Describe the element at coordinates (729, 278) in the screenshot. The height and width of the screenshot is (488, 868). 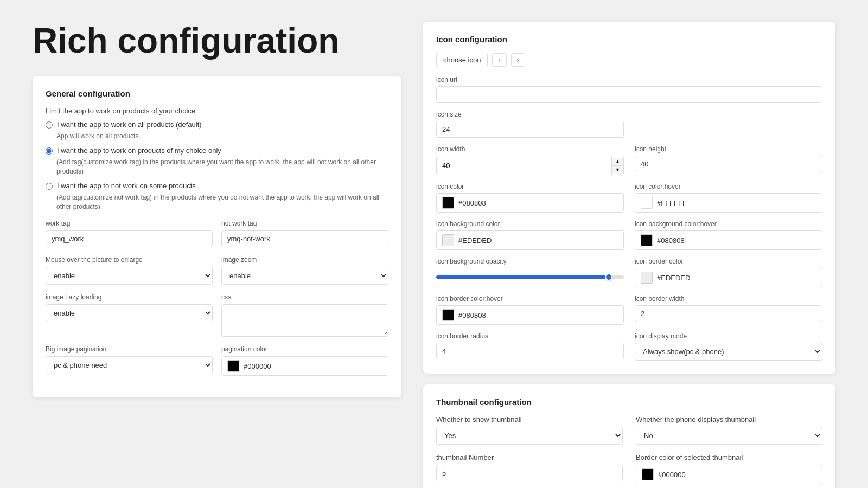
I see `icon-border-color-input-row: #EDEDED` at that location.